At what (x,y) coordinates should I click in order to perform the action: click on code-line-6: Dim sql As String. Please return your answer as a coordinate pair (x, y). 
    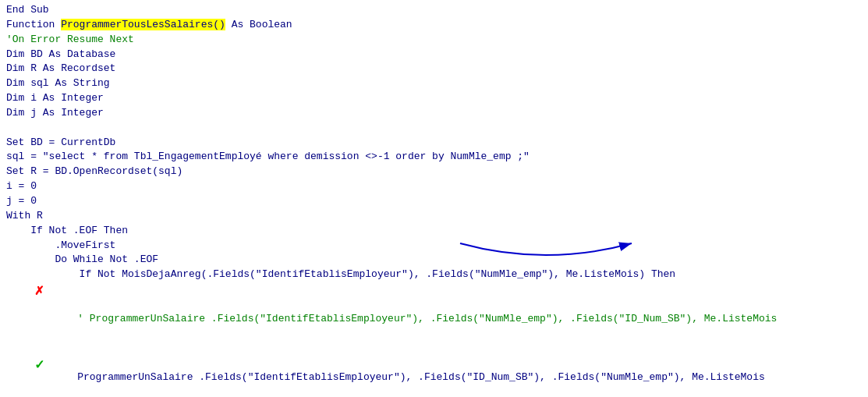
    Looking at the image, I should click on (434, 84).